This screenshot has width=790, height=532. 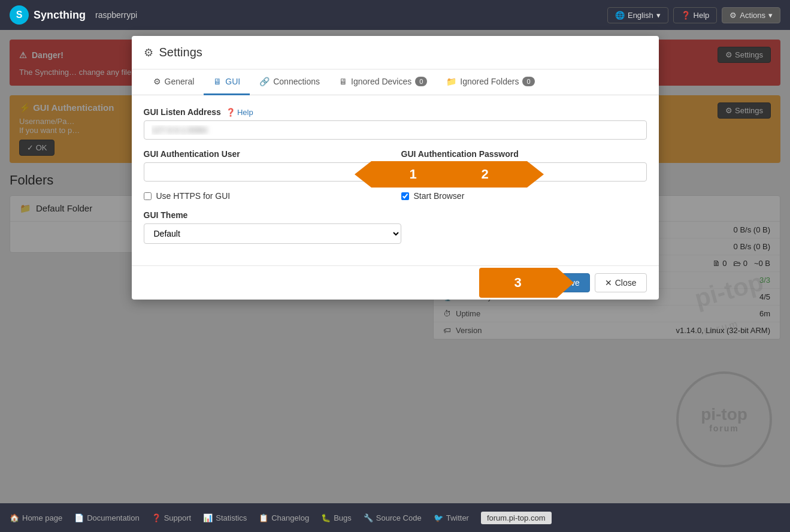 I want to click on chevron-down-icon-2: ▾, so click(x=770, y=16).